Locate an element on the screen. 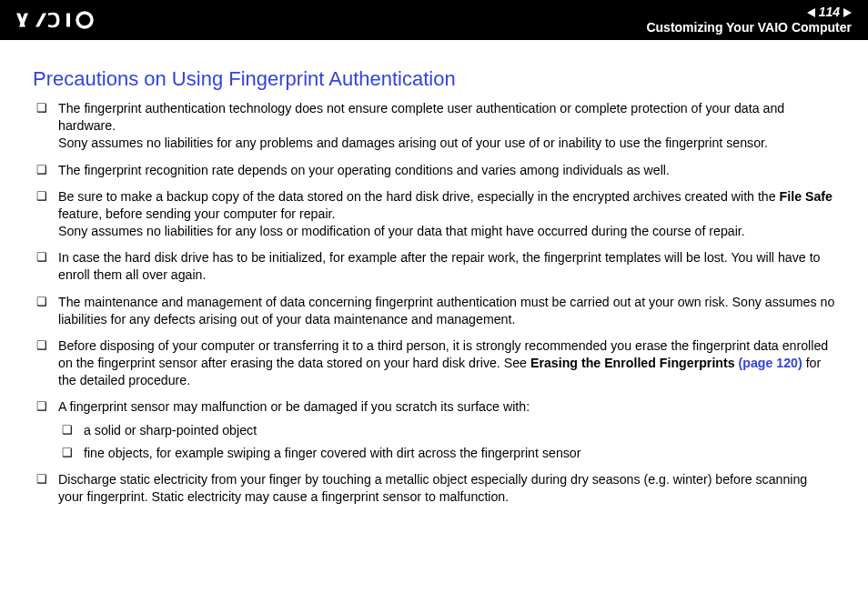  list-text: The maintenance and management of data c… is located at coordinates (446, 311).